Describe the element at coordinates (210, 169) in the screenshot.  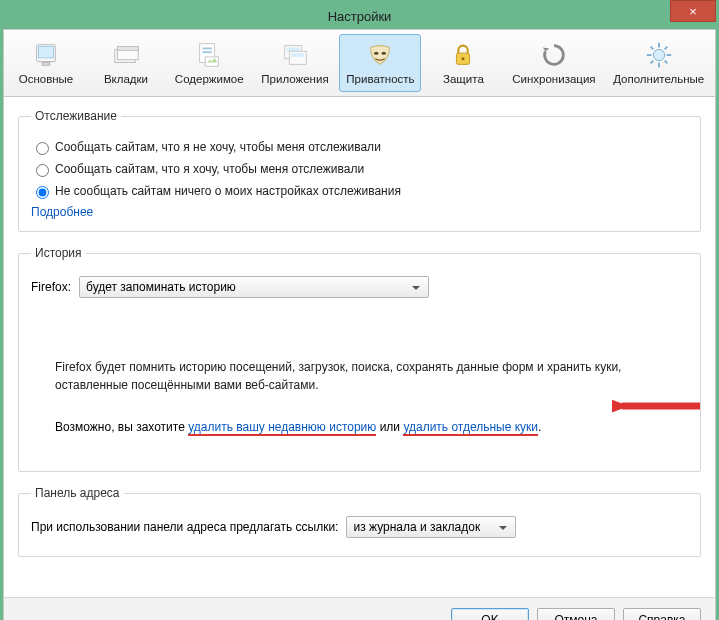
I see `tracking-label-2: Сообщать сайтам, что я хочу, чтобы меня …` at that location.